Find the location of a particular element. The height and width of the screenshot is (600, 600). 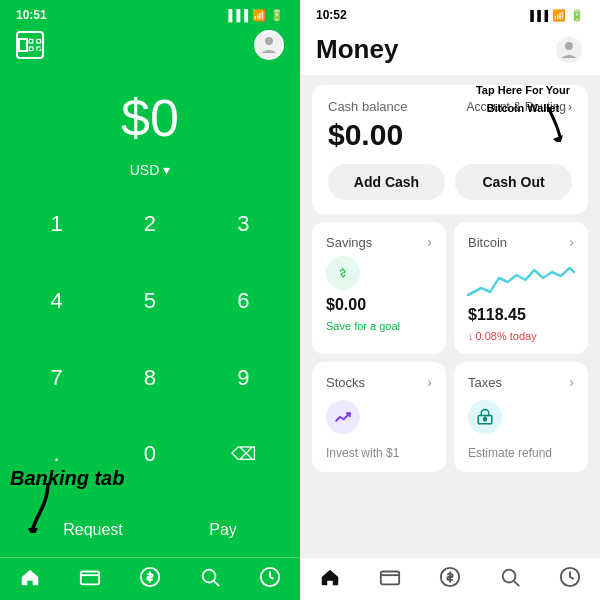

currency-label: USD is located at coordinates (145, 170).